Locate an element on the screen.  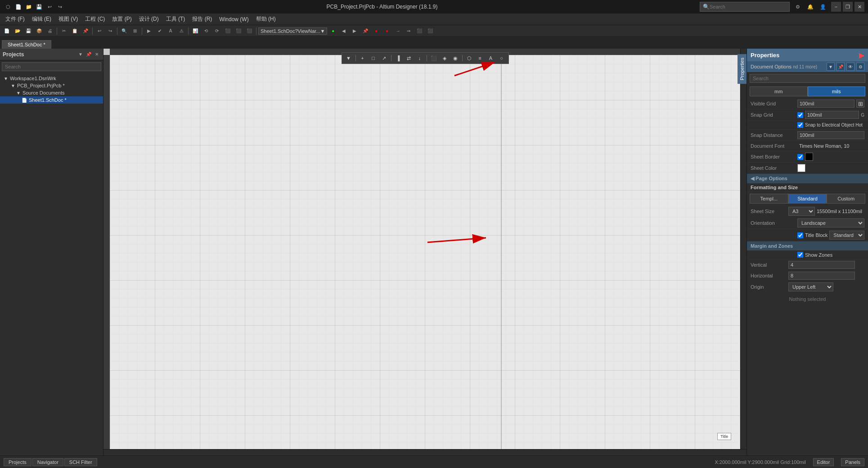
tb-open: 📂 is located at coordinates (18, 31).